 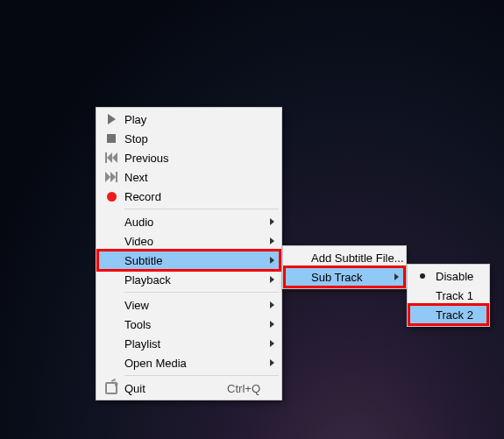 I want to click on stop-icon, so click(x=111, y=138).